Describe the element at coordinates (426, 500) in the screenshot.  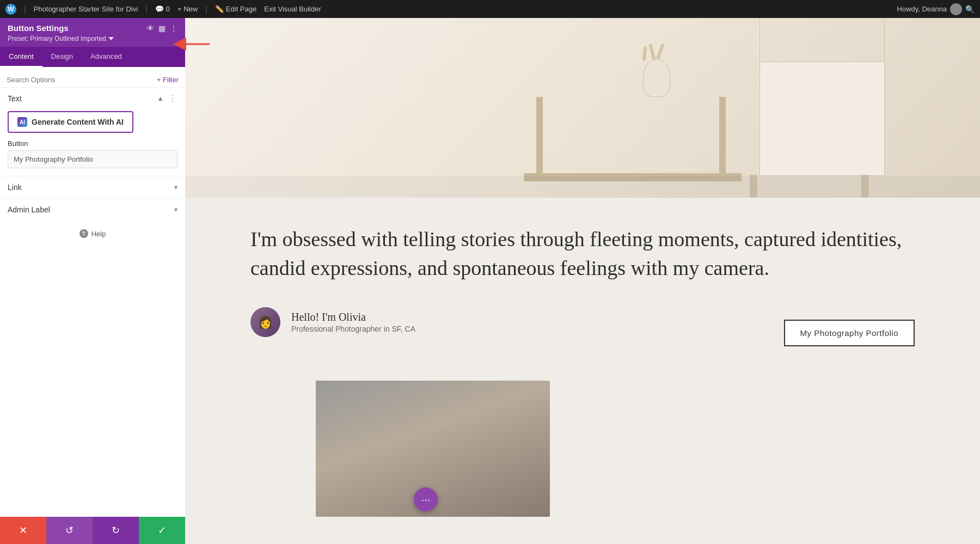
I see `fab-icon: ···` at that location.